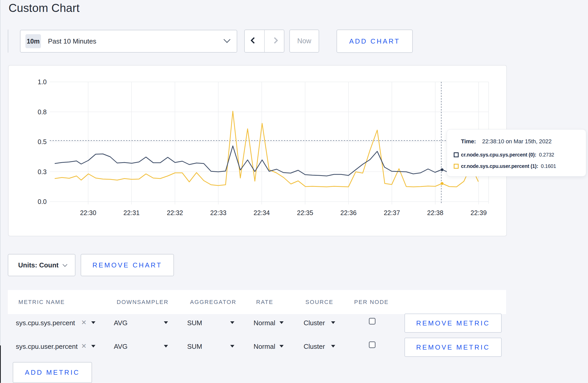 The width and height of the screenshot is (588, 383). I want to click on svg-text: 22:31, so click(132, 213).